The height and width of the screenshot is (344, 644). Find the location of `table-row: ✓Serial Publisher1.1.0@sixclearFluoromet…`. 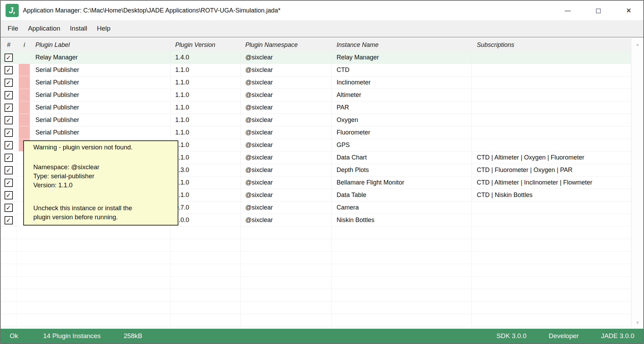

table-row: ✓Serial Publisher1.1.0@sixclearFluoromet… is located at coordinates (316, 133).